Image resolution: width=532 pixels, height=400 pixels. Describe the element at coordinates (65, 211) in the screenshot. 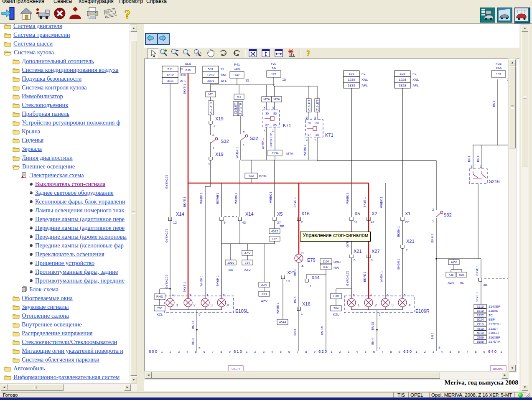

I see `sidebar-item: Лампы освещения номерного знак` at that location.